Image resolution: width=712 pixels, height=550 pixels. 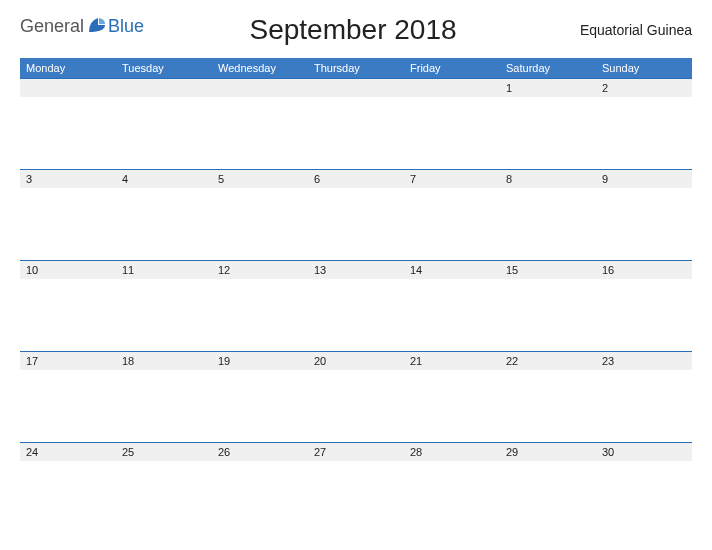 I want to click on date-cell: 6, so click(x=356, y=179).